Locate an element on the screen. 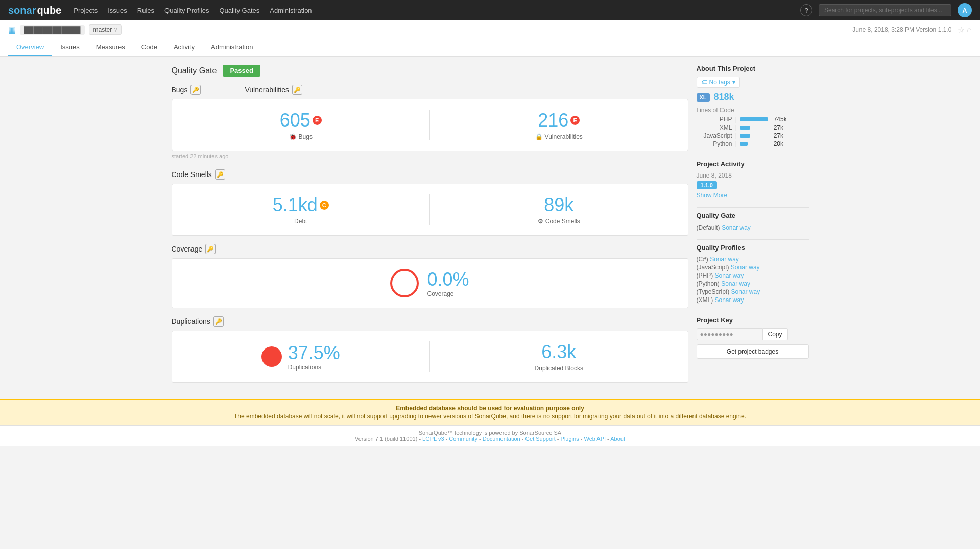 This screenshot has width=980, height=549. project-key-input is located at coordinates (730, 334).